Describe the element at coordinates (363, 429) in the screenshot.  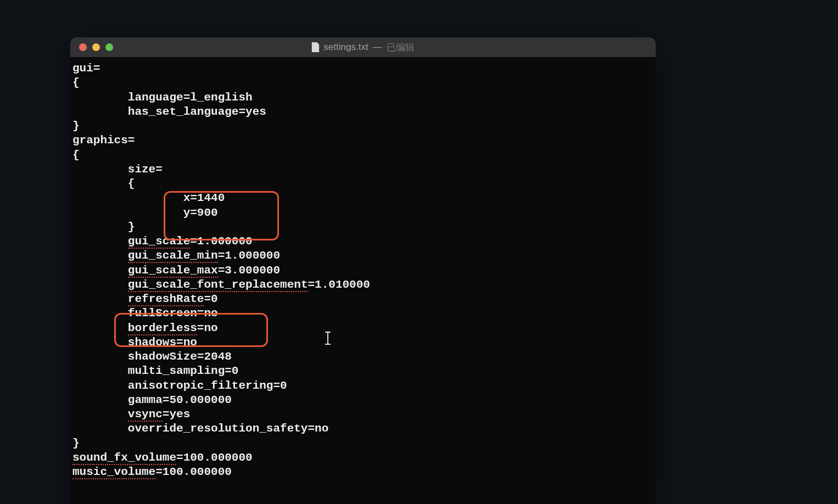
I see `code-line: override_resolution_safety=no` at that location.